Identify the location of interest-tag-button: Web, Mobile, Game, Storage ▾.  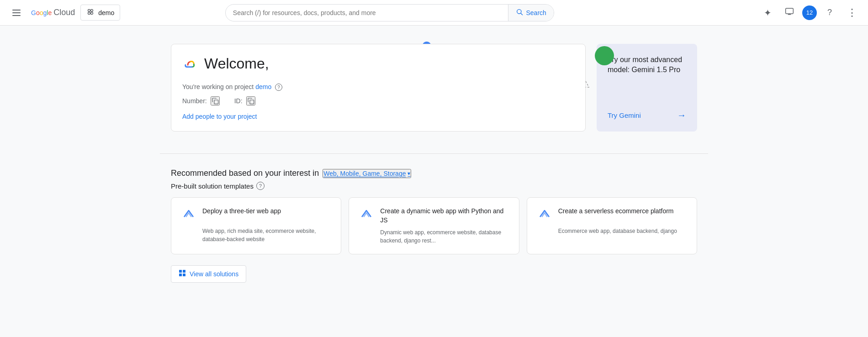
(367, 174).